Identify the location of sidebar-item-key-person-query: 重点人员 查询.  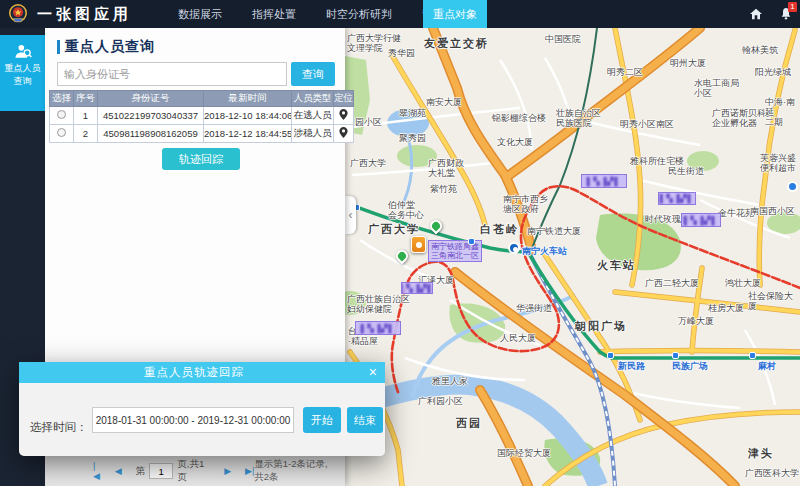
(22, 73).